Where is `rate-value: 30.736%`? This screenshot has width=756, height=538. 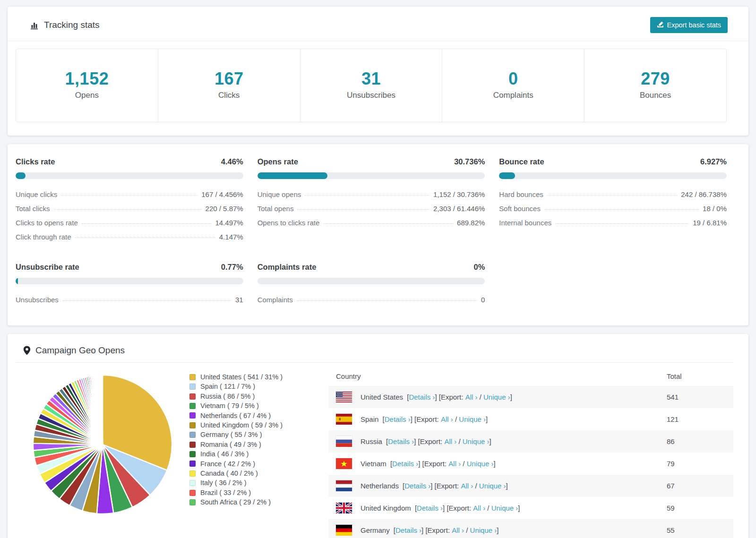
rate-value: 30.736% is located at coordinates (470, 162).